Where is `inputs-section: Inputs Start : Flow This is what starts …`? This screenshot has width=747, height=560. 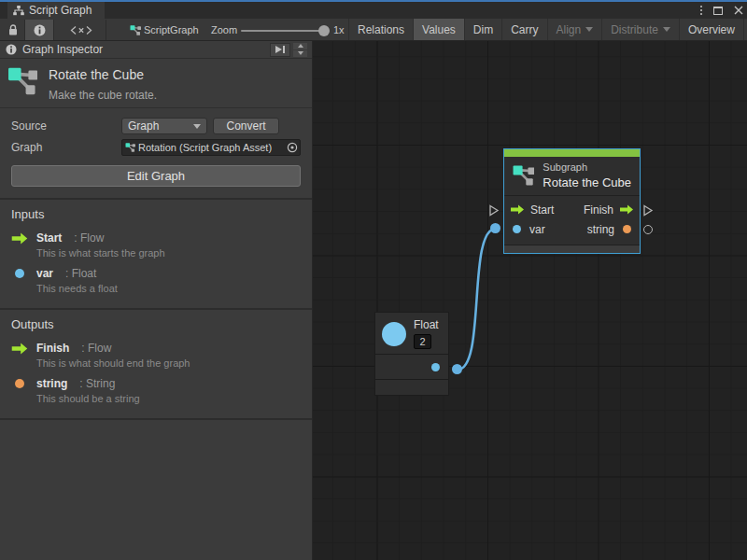
inputs-section: Inputs Start : Flow This is what starts … is located at coordinates (156, 253).